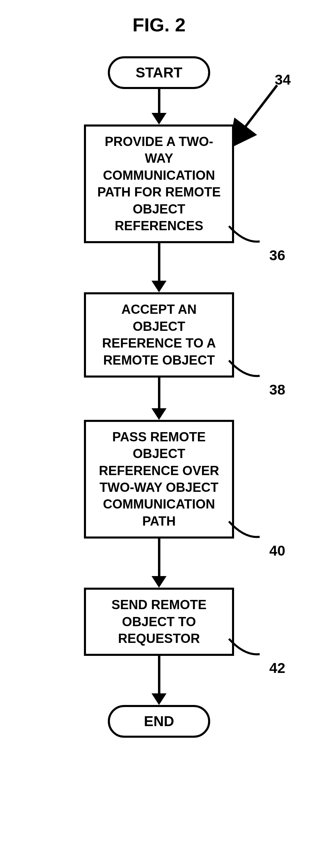 The width and height of the screenshot is (318, 868). Describe the element at coordinates (246, 367) in the screenshot. I see `step2-hook` at that location.